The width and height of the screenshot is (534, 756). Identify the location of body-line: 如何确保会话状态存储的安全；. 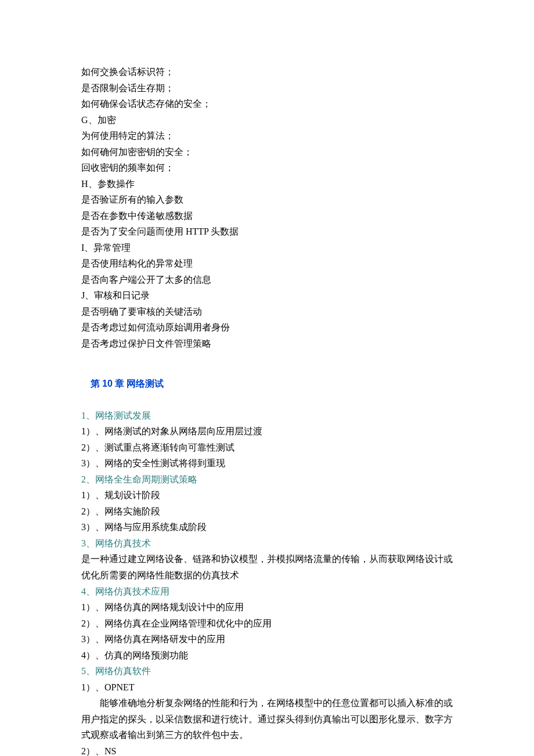
(267, 104).